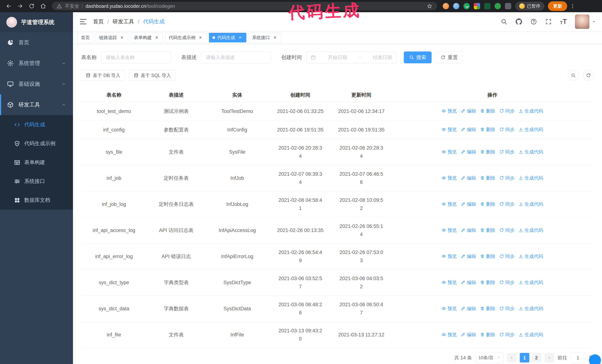 This screenshot has height=364, width=602. Describe the element at coordinates (578, 358) in the screenshot. I see `goto-page-input` at that location.